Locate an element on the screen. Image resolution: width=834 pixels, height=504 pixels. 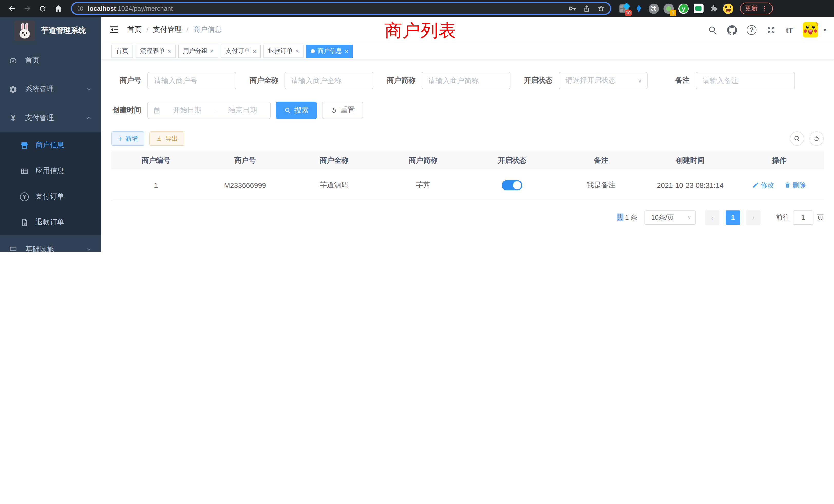
password-key-icon is located at coordinates (572, 8).